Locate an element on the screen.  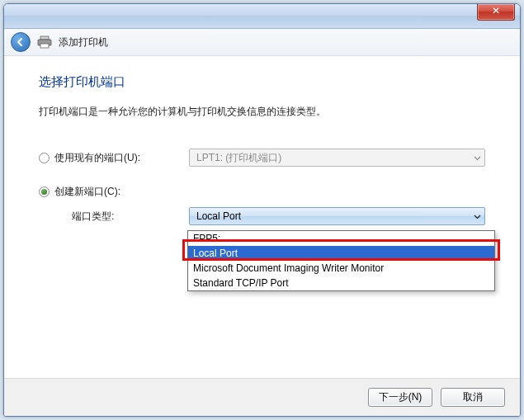
close-button: ✕ is located at coordinates (496, 12).